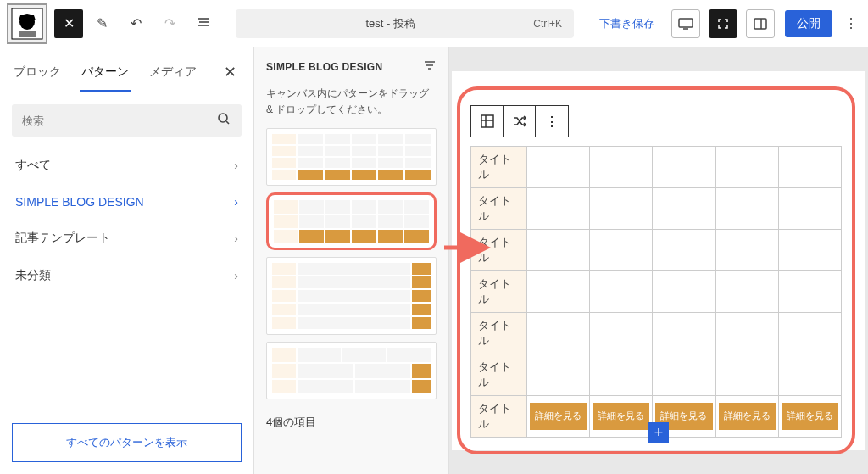  I want to click on document-title-bar: test - 投稿 Ctrl+K, so click(405, 24).